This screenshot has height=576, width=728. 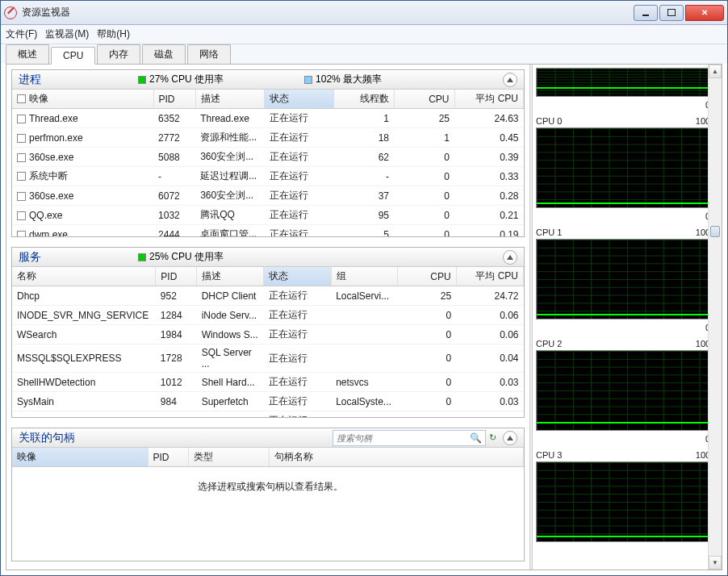 What do you see at coordinates (268, 215) in the screenshot?
I see `table-row: QQ.exe1032腾讯QQ正在运行9500.21` at bounding box center [268, 215].